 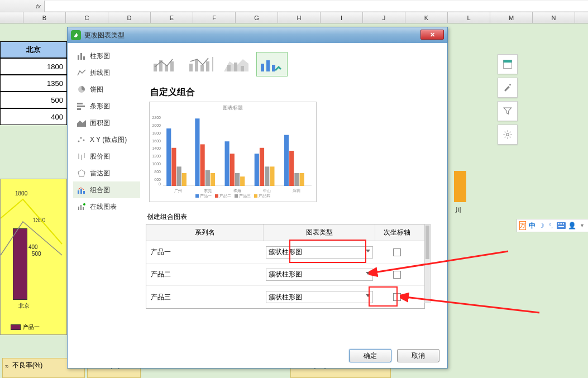 I want to click on col-header: N, so click(x=554, y=18).